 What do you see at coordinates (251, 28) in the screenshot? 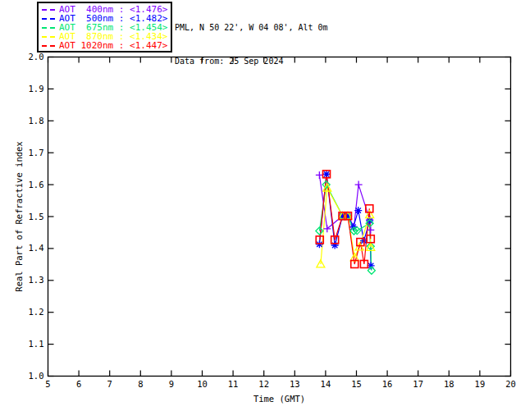
I see `station-info: PML, N 50 22', W 04 08', Alt 0m` at bounding box center [251, 28].